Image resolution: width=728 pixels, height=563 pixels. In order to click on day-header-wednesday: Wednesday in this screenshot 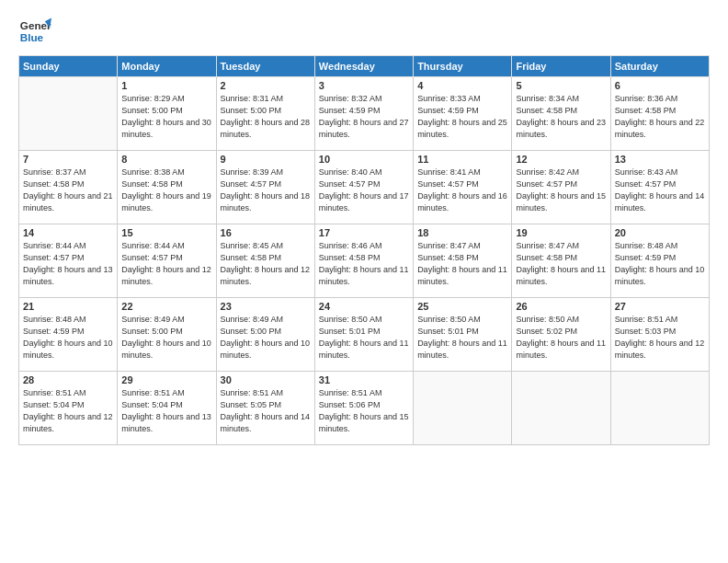, I will do `click(364, 66)`.